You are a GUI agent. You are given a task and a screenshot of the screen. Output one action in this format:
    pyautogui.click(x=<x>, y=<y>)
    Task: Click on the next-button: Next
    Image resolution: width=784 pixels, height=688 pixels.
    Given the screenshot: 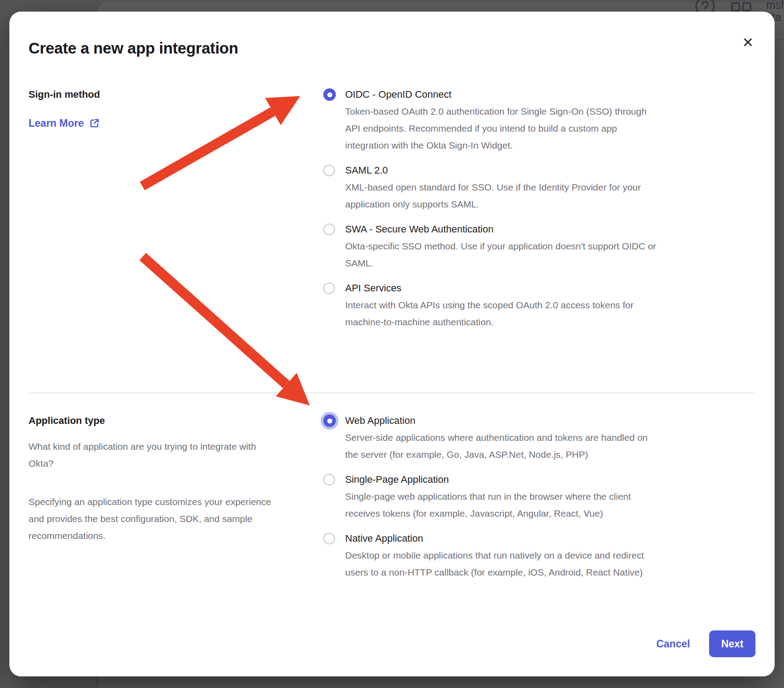 What is the action you would take?
    pyautogui.click(x=732, y=644)
    